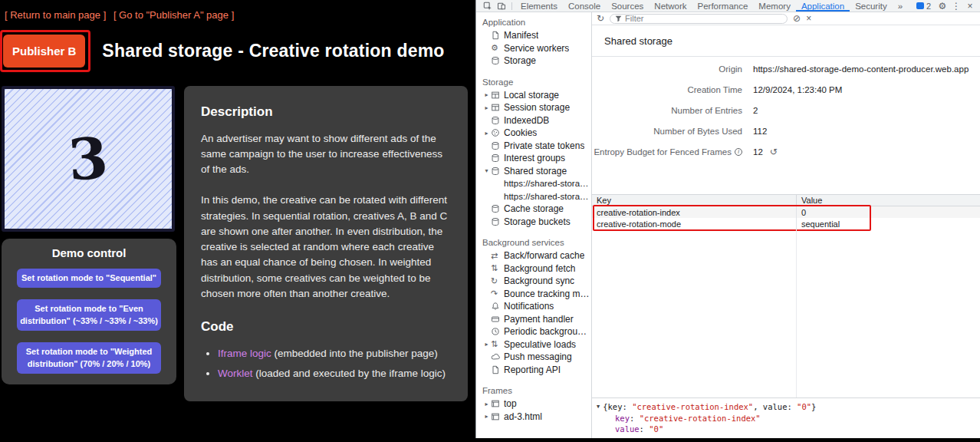  What do you see at coordinates (539, 6) in the screenshot?
I see `tab-elements: Elements` at bounding box center [539, 6].